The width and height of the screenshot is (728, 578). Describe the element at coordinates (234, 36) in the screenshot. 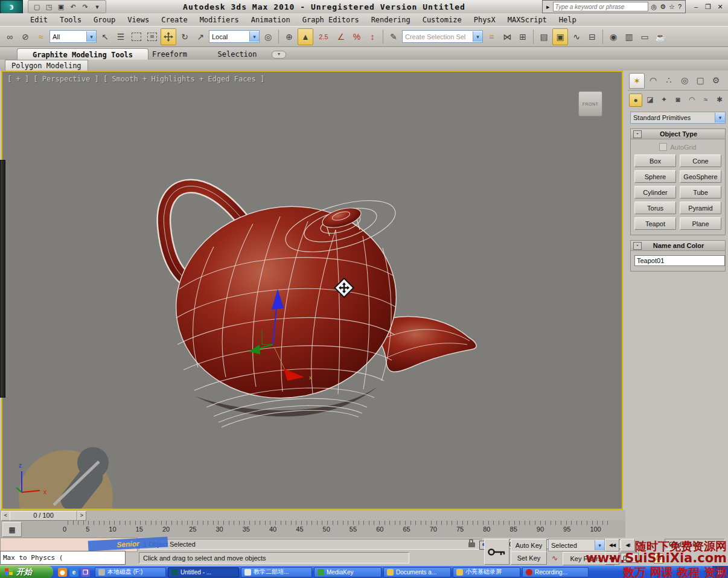

I see `reference-coordinate-dropdown: Local ▾` at that location.